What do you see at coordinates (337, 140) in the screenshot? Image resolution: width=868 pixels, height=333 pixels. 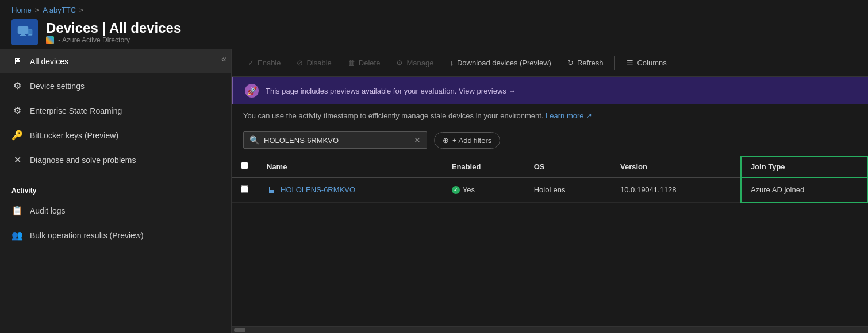 I see `search-input` at bounding box center [337, 140].